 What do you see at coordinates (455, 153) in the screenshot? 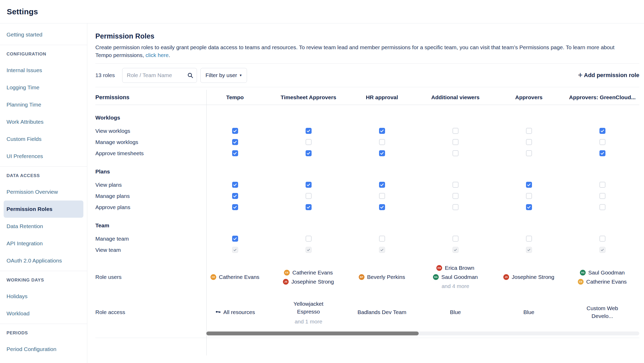
I see `checkbox-approve-timesheets-additional-viewers` at bounding box center [455, 153].